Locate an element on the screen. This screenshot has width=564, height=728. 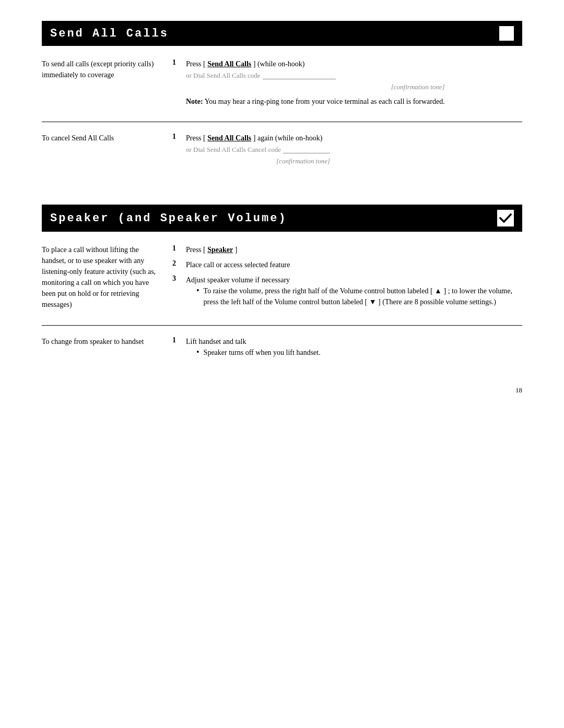
speaker-step-content-2: Place call or access selected feature is located at coordinates (238, 265).